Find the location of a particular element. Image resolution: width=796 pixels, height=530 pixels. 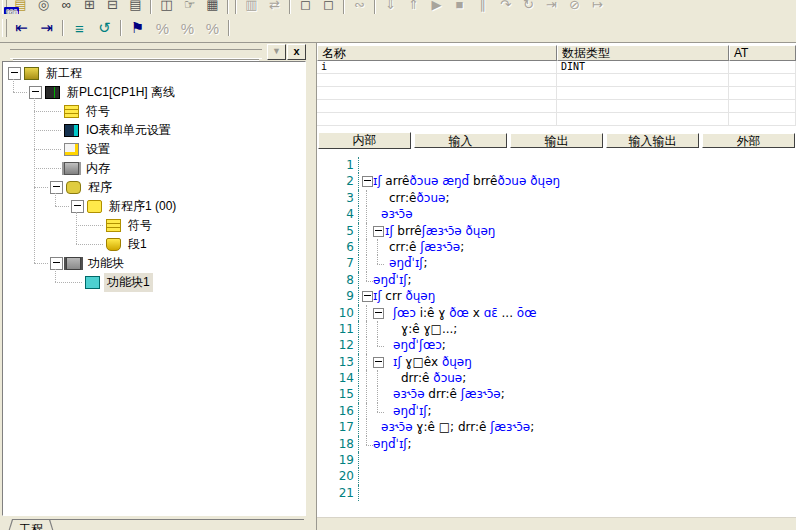

table-cell: DINT is located at coordinates (643, 68).